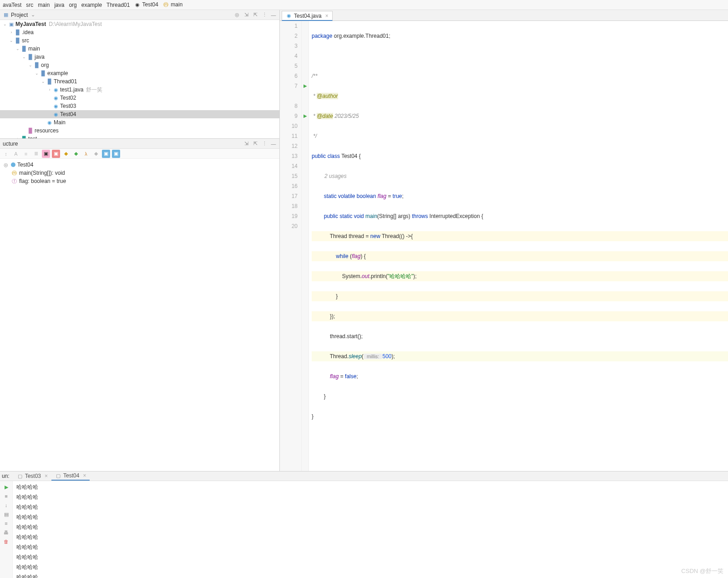 The height and width of the screenshot is (578, 728). Describe the element at coordinates (46, 154) in the screenshot. I see `filter-pink-icon: ▣` at that location.